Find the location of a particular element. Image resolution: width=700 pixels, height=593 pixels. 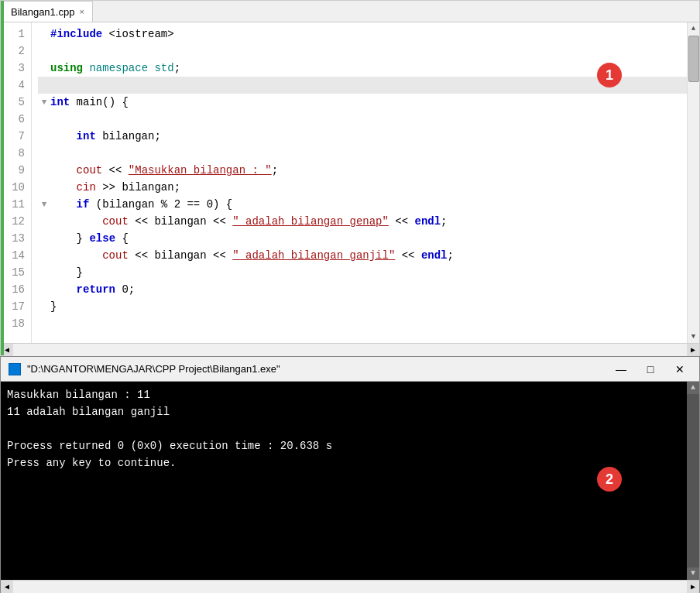

line-number: 7 is located at coordinates (15, 136).